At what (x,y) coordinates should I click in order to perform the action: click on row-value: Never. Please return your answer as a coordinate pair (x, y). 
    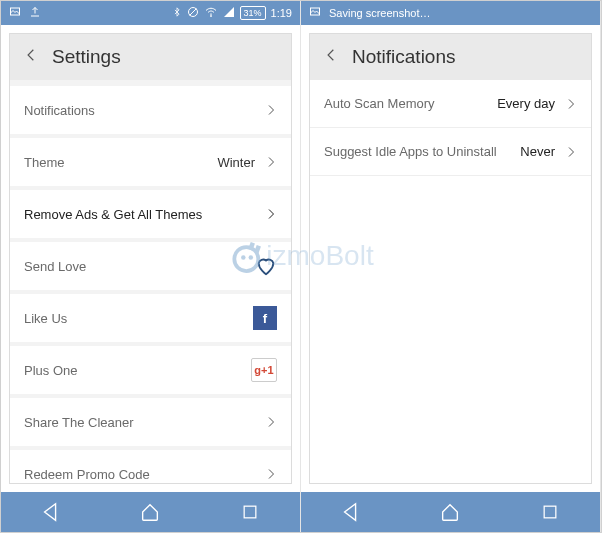
    Looking at the image, I should click on (538, 152).